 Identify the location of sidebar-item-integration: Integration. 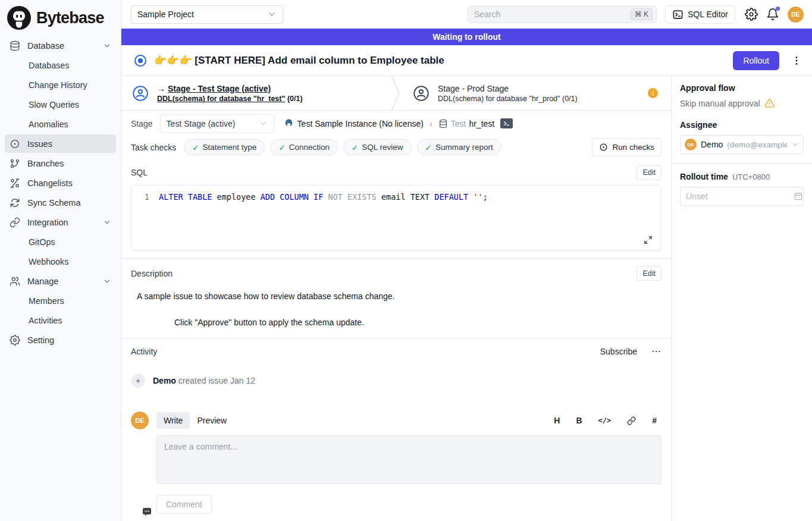
(61, 222).